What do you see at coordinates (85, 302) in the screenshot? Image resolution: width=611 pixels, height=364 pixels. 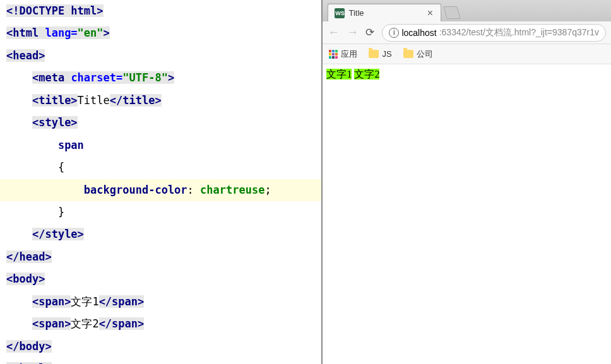 I see `text-token: 文字1` at bounding box center [85, 302].